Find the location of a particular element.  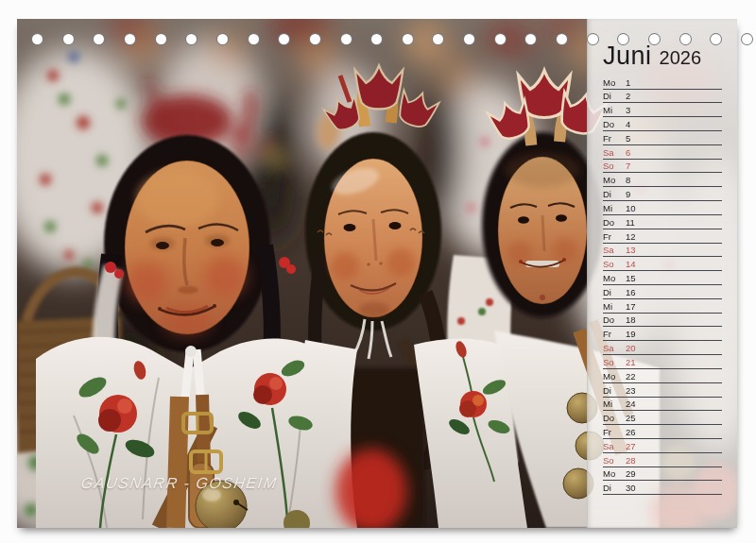

calendar-day-row: Di9 is located at coordinates (662, 195).